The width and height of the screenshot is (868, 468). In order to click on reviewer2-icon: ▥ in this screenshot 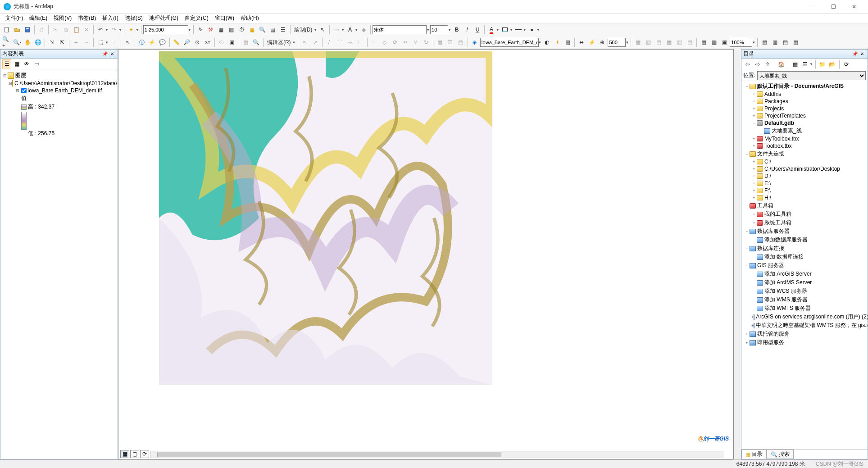, I will do `click(775, 42)`.